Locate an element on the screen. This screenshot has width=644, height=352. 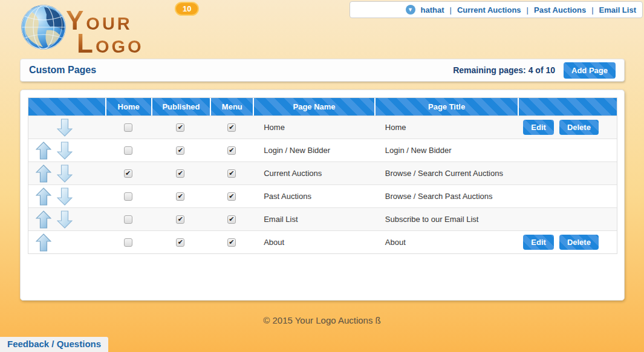
notification-count-badge: 10 is located at coordinates (187, 8).